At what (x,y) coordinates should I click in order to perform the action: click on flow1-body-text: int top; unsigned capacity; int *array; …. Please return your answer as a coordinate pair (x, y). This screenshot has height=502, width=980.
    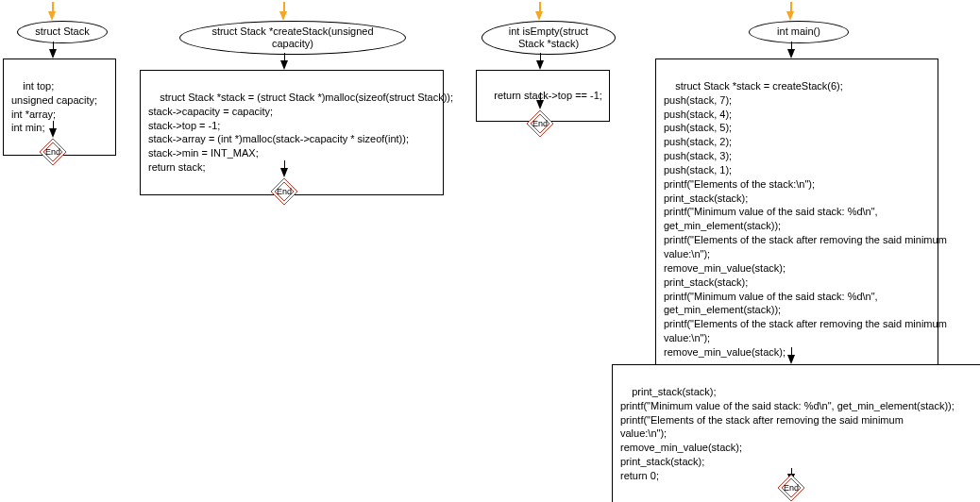
    Looking at the image, I should click on (55, 108).